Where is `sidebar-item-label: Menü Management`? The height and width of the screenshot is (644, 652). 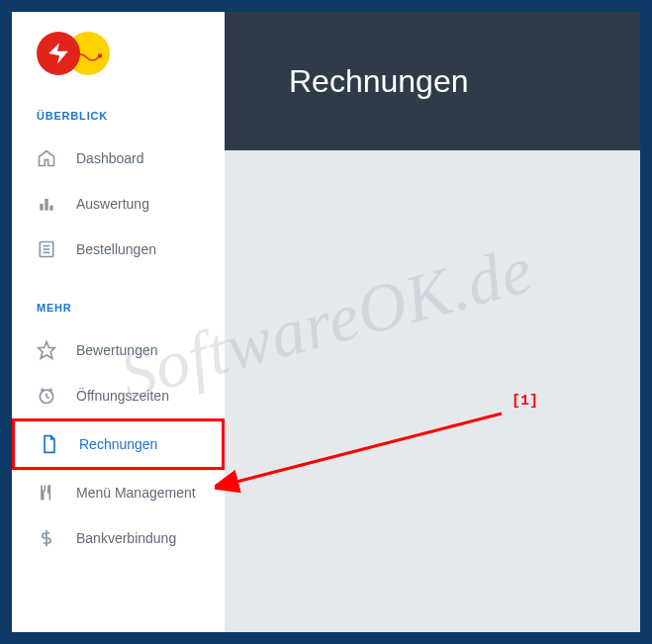 sidebar-item-label: Menü Management is located at coordinates (137, 493).